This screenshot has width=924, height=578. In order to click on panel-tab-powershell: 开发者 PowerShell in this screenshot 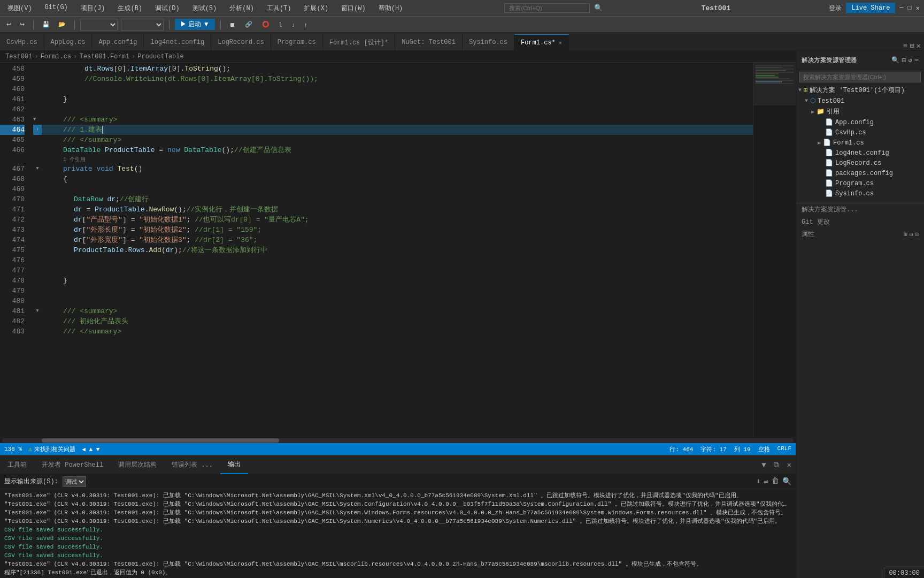, I will do `click(73, 465)`.